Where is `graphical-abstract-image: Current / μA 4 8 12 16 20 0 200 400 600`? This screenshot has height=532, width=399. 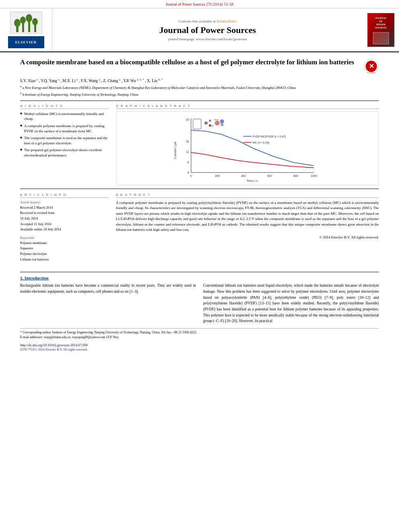
graphical-abstract-image: Current / μA 4 8 12 16 20 0 200 400 600 is located at coordinates (247, 148).